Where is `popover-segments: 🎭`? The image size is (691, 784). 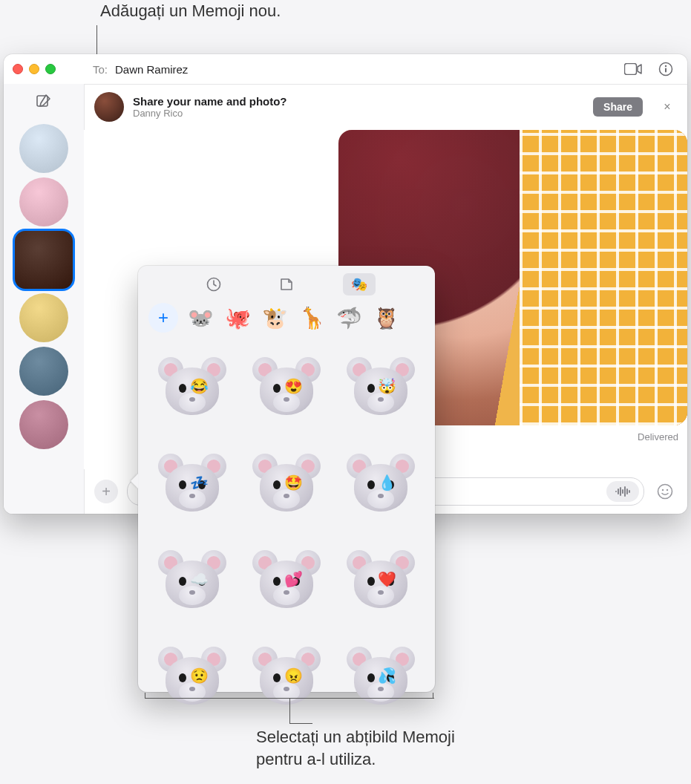 popover-segments: 🎭 is located at coordinates (286, 283).